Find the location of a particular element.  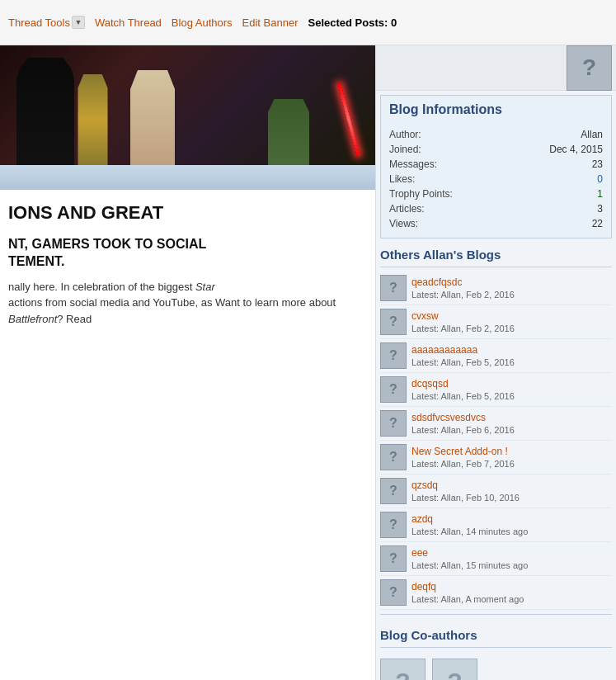

trophy-label: Trophy Points: is located at coordinates (421, 194).